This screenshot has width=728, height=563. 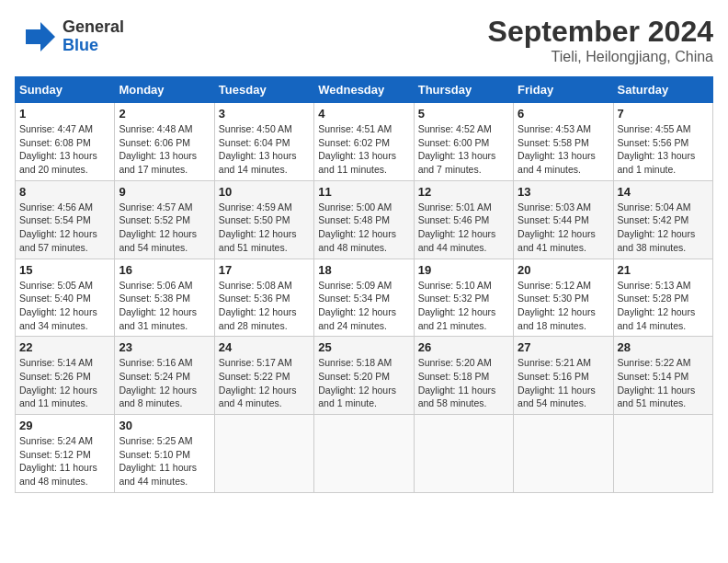 I want to click on day-info: Sunrise: 5:14 AM Sunset: 5:26 PM Dayligh…, so click(x=64, y=383).